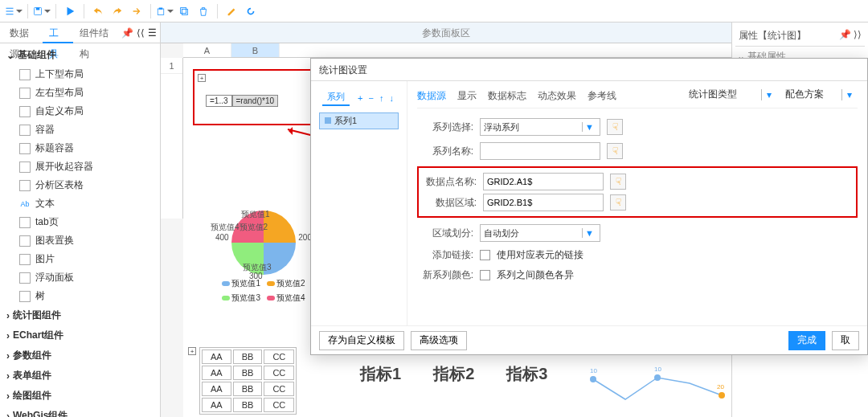 The height and width of the screenshot is (417, 868). What do you see at coordinates (540, 151) in the screenshot?
I see `series-name-input` at bounding box center [540, 151].